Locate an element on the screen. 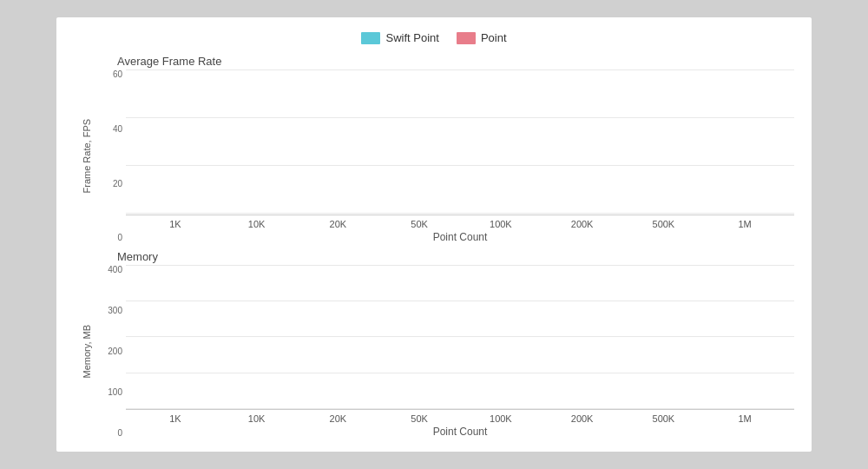 The image size is (868, 469). y-tick-value: 40 is located at coordinates (118, 129).